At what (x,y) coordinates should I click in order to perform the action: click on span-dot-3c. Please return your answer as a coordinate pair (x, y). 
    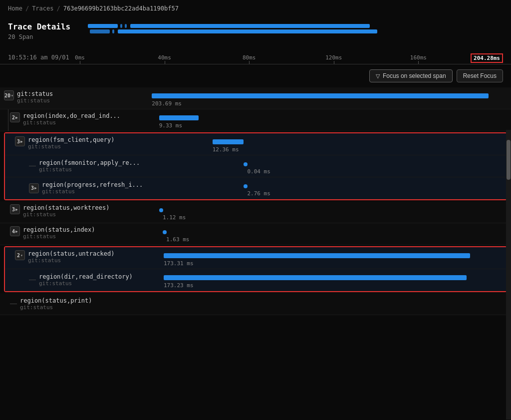
    Looking at the image, I should click on (246, 186).